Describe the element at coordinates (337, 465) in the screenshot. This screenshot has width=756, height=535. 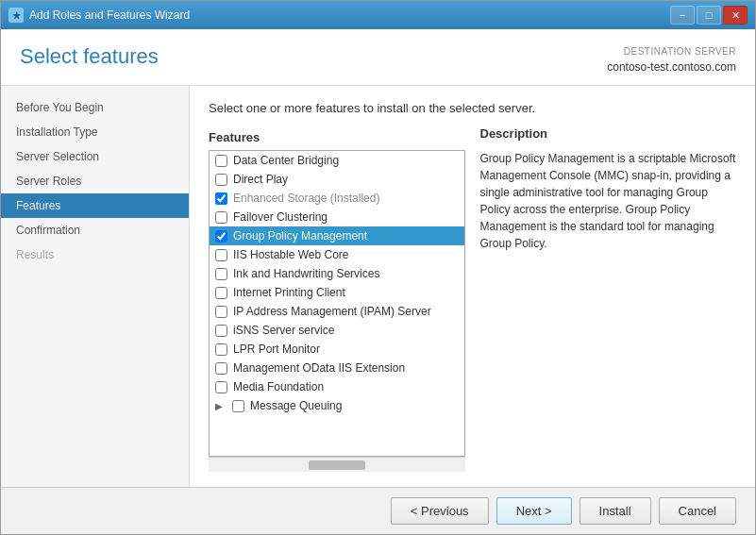
I see `h-scroll-thumb` at that location.